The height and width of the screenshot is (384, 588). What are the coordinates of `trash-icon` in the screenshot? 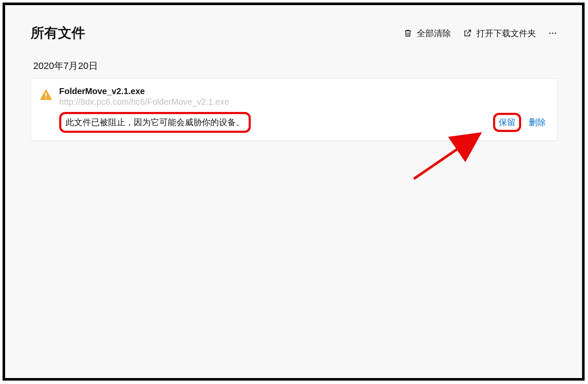 It's located at (408, 33).